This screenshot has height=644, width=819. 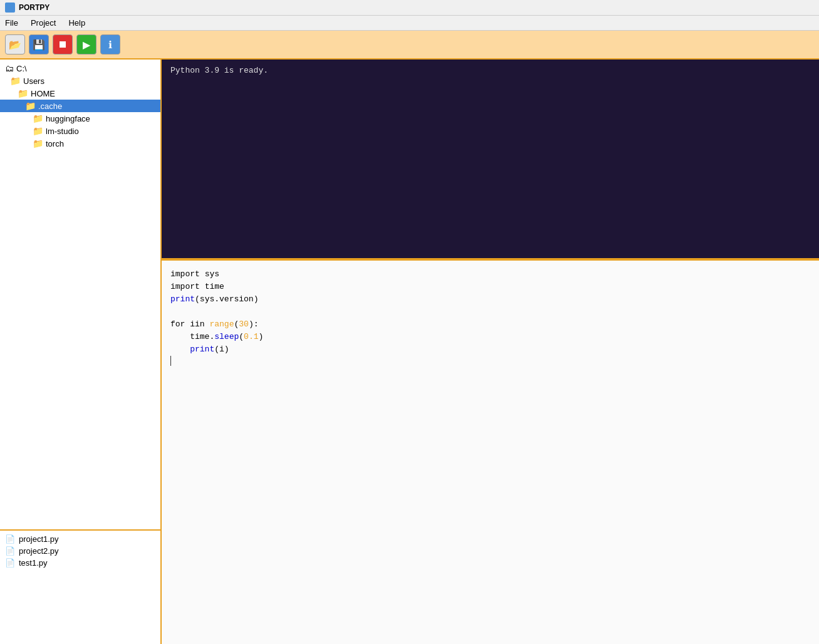 What do you see at coordinates (80, 131) in the screenshot?
I see `tree-item-lm-studio: 📁 lm-studio` at bounding box center [80, 131].